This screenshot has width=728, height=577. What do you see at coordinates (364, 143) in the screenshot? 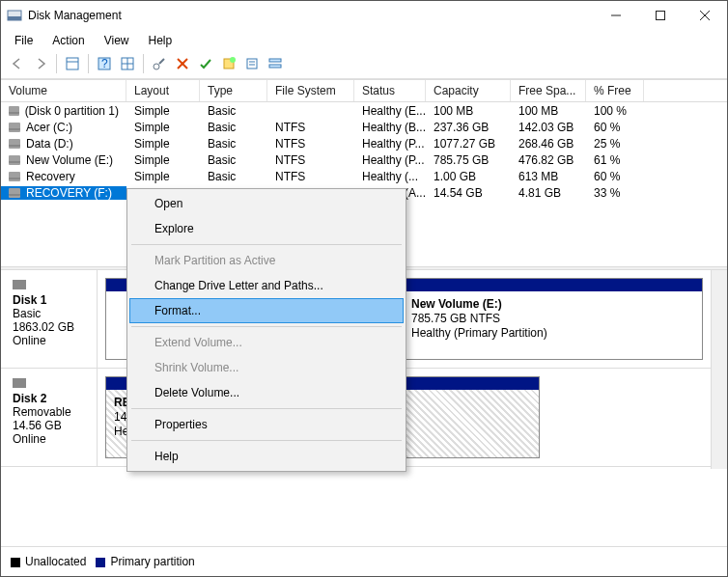
I see `table-row: Data (D:)SimpleBasicNTFSHealthy (P...107…` at bounding box center [364, 143].